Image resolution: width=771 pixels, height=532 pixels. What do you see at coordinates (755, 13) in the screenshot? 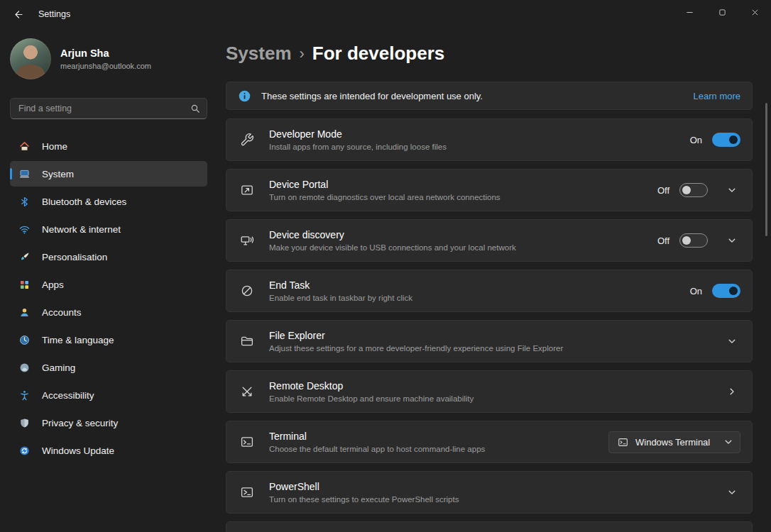
I see `close-icon` at bounding box center [755, 13].